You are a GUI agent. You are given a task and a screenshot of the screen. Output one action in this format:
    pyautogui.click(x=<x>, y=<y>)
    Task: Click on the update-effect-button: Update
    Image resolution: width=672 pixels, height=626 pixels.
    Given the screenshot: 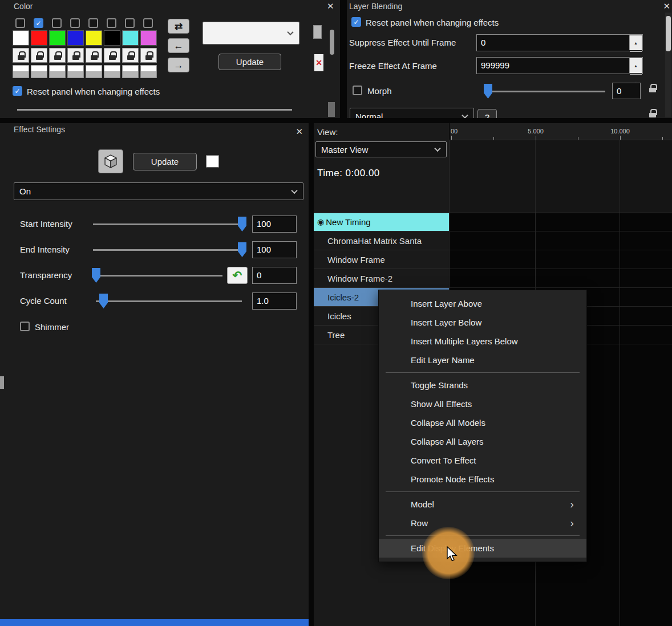 What is the action you would take?
    pyautogui.click(x=165, y=162)
    